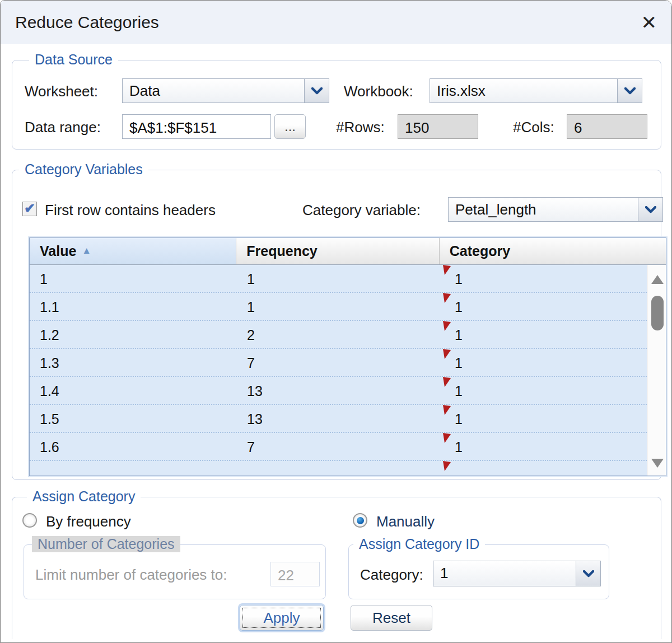 This screenshot has height=643, width=672. I want to click on data-range-label: Data range:, so click(63, 128).